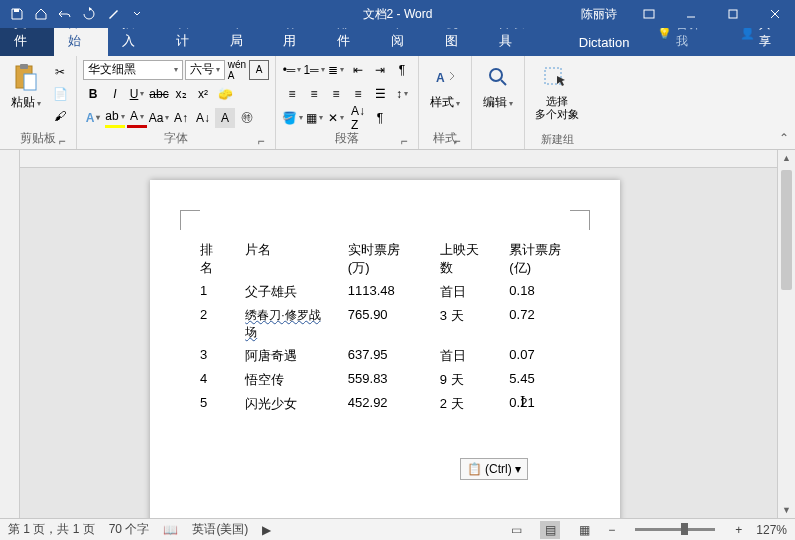 Image resolution: width=795 pixels, height=540 pixels. Describe the element at coordinates (445, 94) in the screenshot. I see `styles-button: A 样式▾` at that location.